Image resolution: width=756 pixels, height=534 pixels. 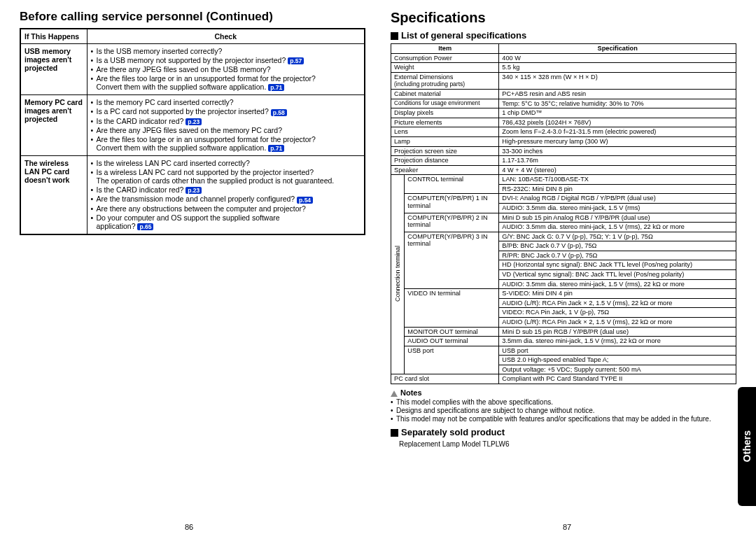 I want to click on notes-heading: Notes, so click(x=564, y=393).